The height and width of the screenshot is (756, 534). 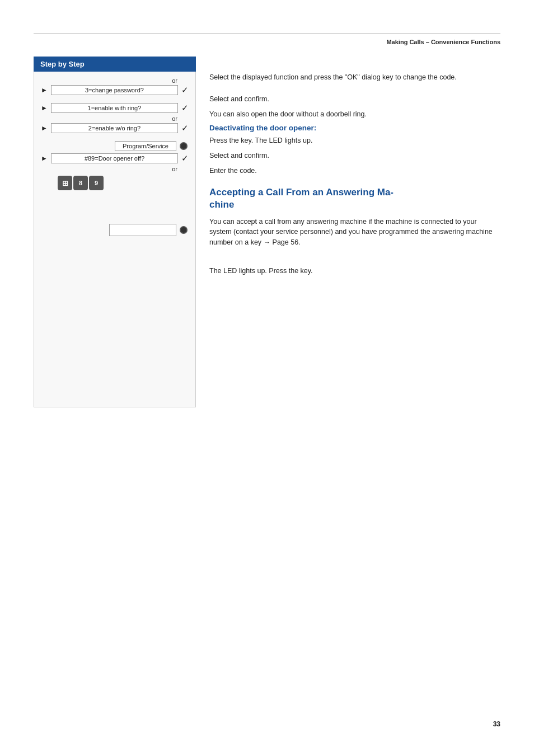 I want to click on arrow-2: ►, so click(x=44, y=108).